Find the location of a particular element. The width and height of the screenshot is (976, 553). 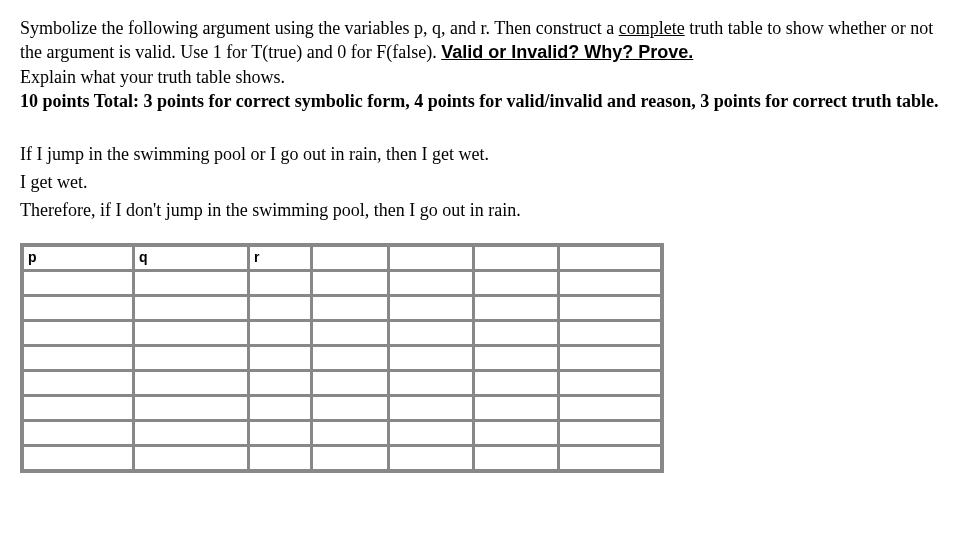

header-p: p is located at coordinates (78, 258).